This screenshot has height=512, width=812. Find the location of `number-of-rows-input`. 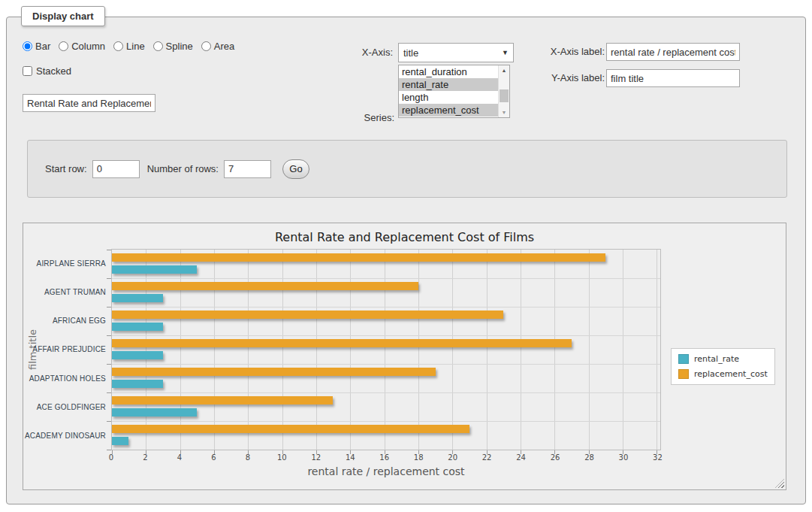

number-of-rows-input is located at coordinates (248, 169).